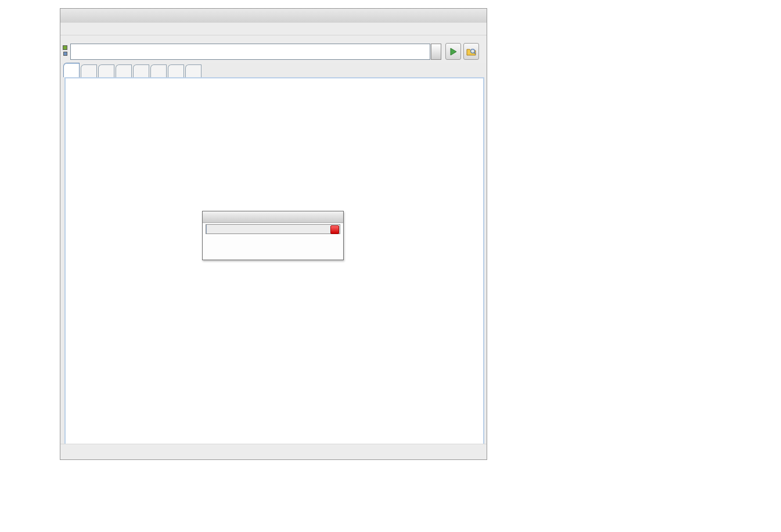 The width and height of the screenshot is (781, 532). Describe the element at coordinates (273, 217) in the screenshot. I see `progress-dialog-titlebar` at that location.